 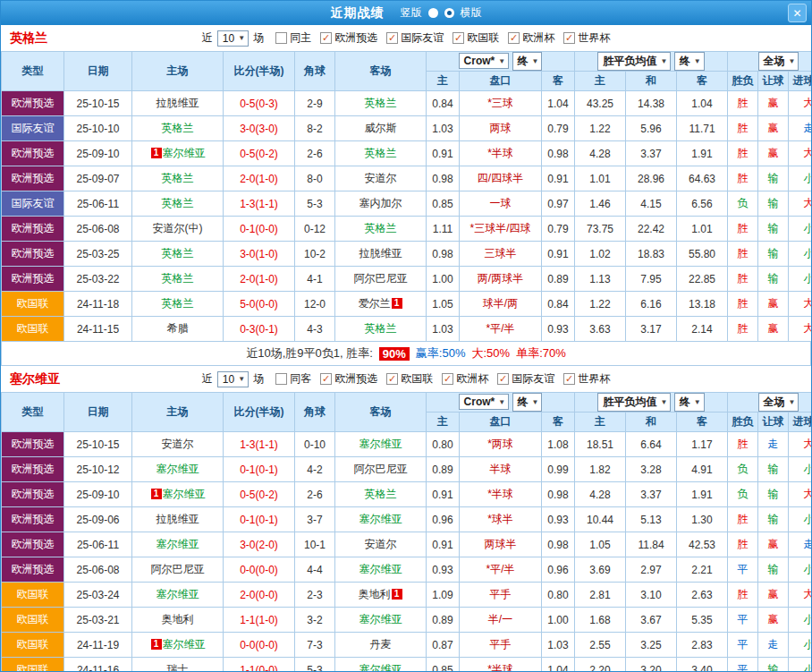 I want to click on handicap-line: 三球半, so click(x=501, y=254).